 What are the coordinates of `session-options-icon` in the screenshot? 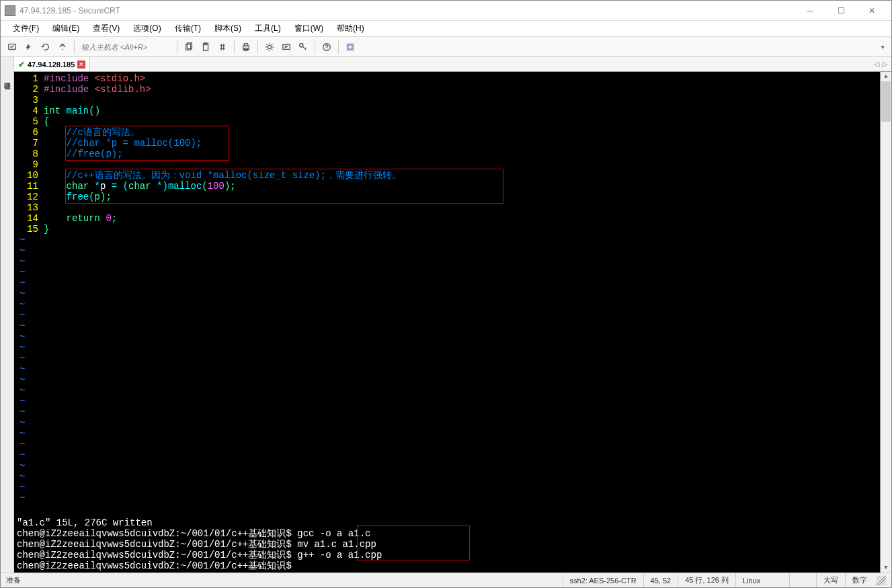 It's located at (286, 47).